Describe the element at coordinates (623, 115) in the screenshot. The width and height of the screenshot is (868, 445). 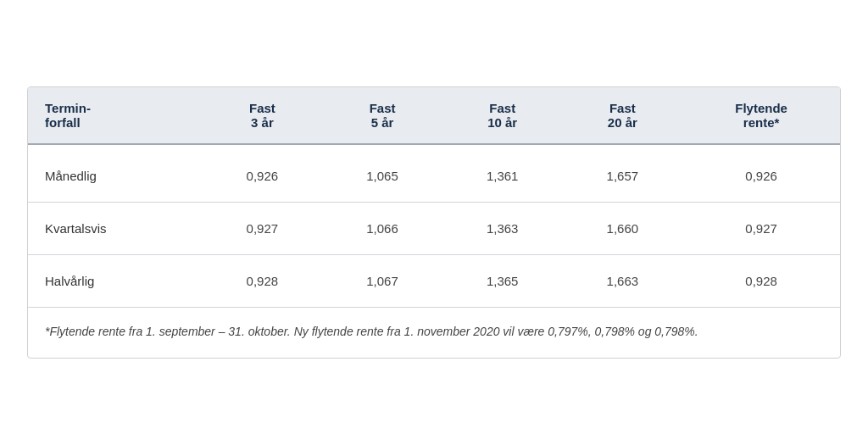
I see `header-fast20: Fast 20 år` at that location.